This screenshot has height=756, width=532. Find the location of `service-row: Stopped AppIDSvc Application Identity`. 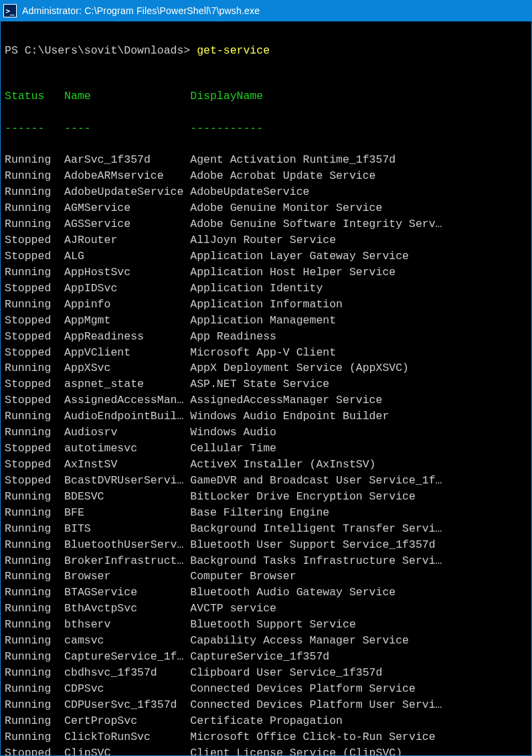

service-row: Stopped AppIDSvc Application Identity is located at coordinates (266, 289).